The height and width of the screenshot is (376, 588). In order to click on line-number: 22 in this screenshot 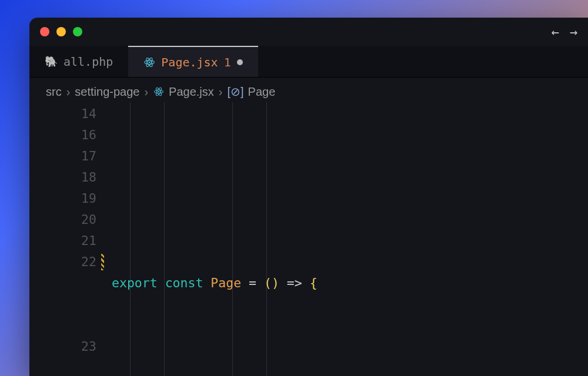, I will do `click(63, 262)`.